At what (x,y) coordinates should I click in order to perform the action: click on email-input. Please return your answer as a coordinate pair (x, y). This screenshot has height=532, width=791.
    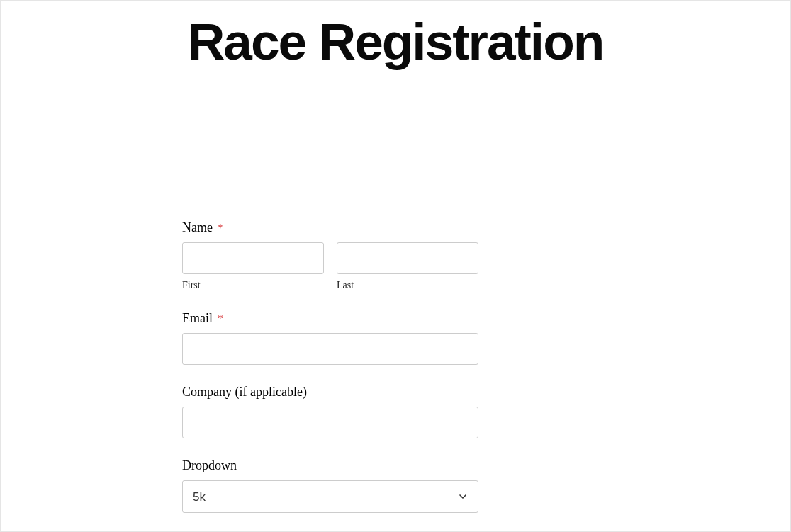
    Looking at the image, I should click on (330, 349).